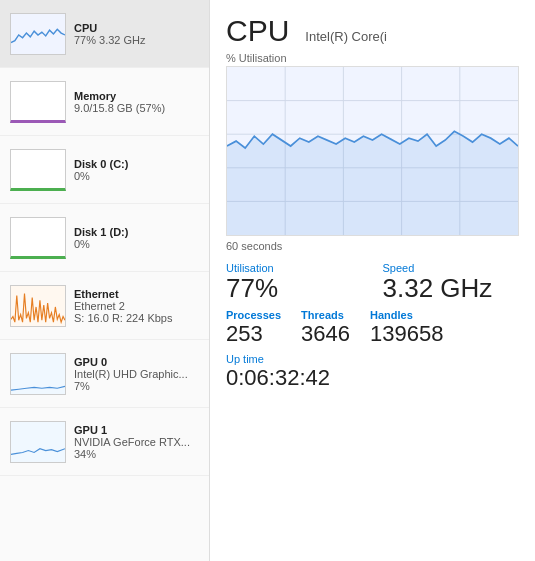  Describe the element at coordinates (326, 328) in the screenshot. I see `threads-block: Threads 3646` at that location.